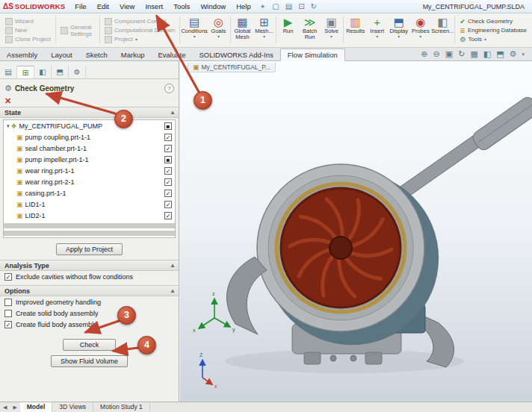 The width and height of the screenshot is (532, 412). I want to click on tree-item: ▣pump coupling.prt-1-1✓, so click(90, 137).